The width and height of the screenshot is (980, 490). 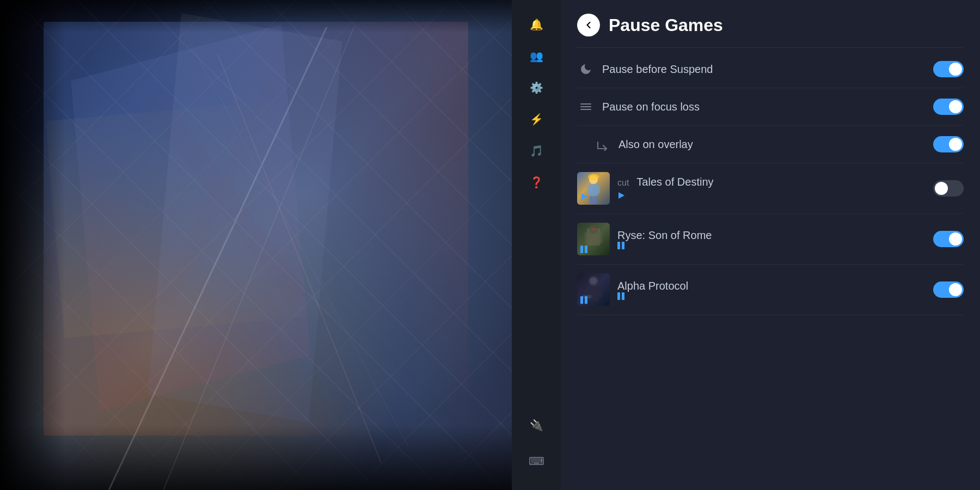 What do you see at coordinates (589, 25) in the screenshot?
I see `back-arrow-icon` at bounding box center [589, 25].